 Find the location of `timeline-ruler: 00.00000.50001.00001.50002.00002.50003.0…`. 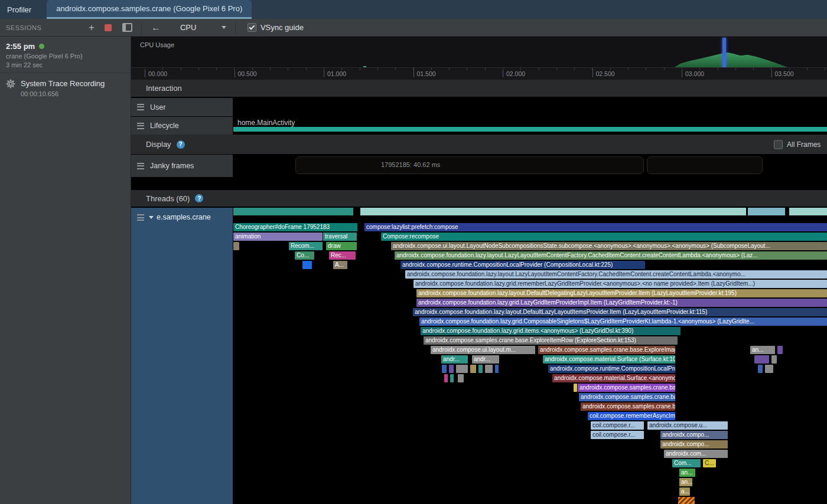

timeline-ruler: 00.00000.50001.00001.50002.00002.50003.0… is located at coordinates (479, 73).